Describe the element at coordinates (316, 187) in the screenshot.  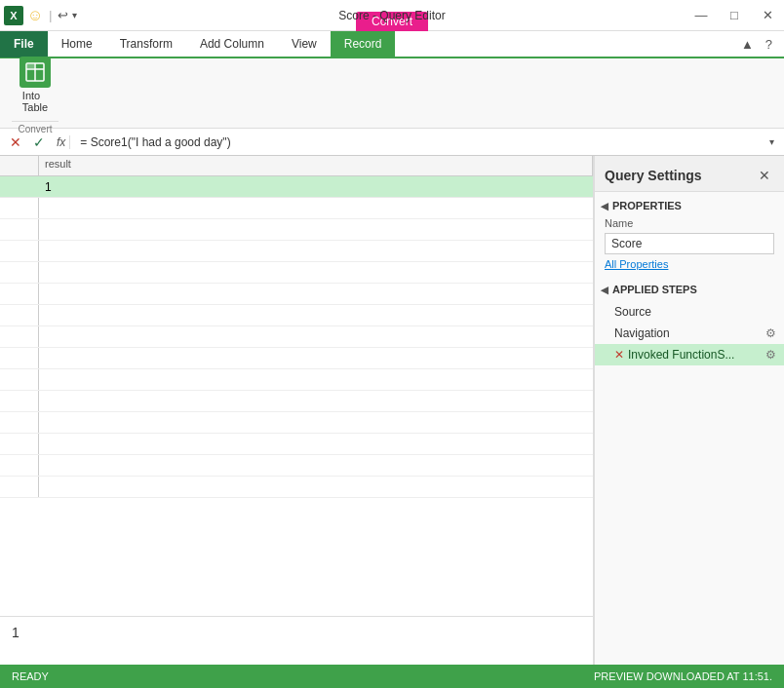
I see `grid-cell-result: 1` at that location.